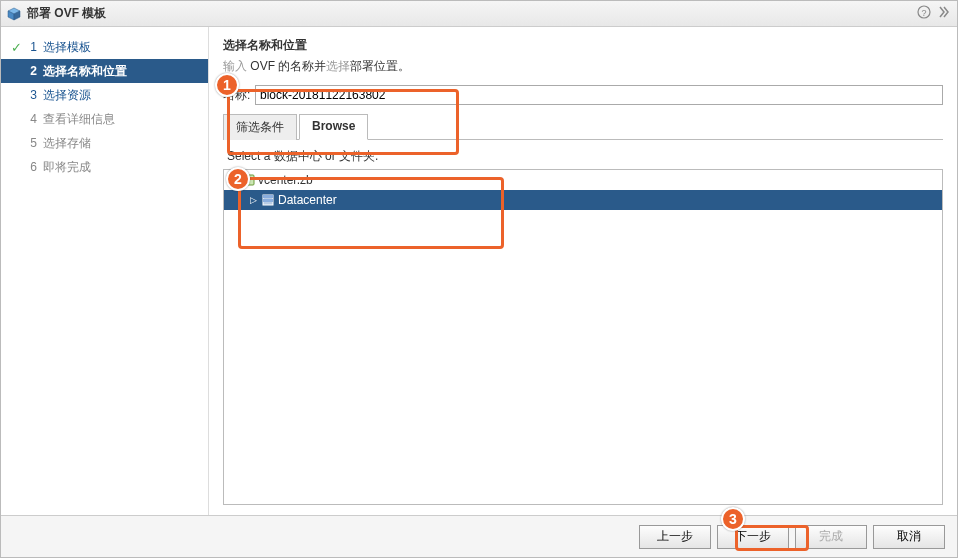 This screenshot has height=558, width=958. I want to click on ovf-cube-icon, so click(14, 14).